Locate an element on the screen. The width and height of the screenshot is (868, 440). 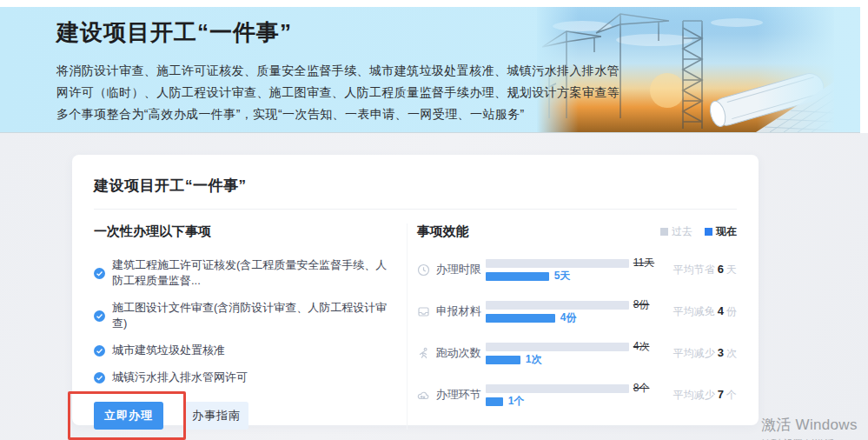
list-item: 建筑工程施工许可证核发(含工程质量安全监督手续、人防工程质量监督... is located at coordinates (244, 273).